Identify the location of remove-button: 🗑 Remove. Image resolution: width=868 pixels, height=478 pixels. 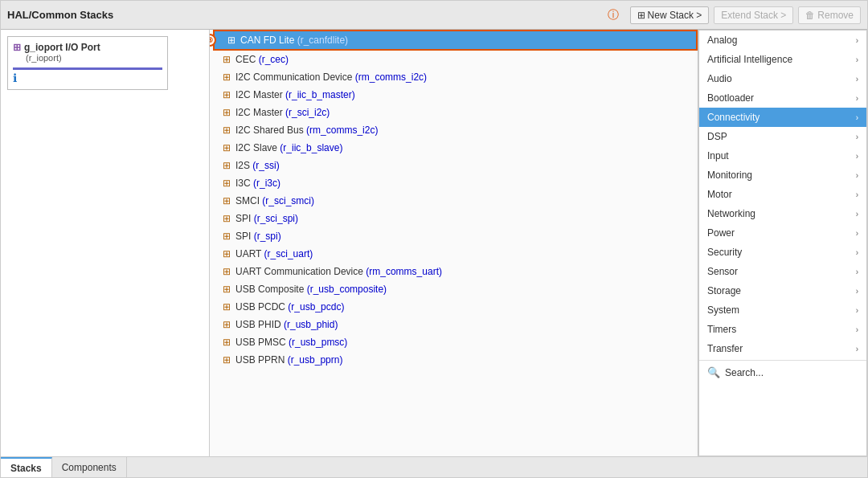
(829, 15).